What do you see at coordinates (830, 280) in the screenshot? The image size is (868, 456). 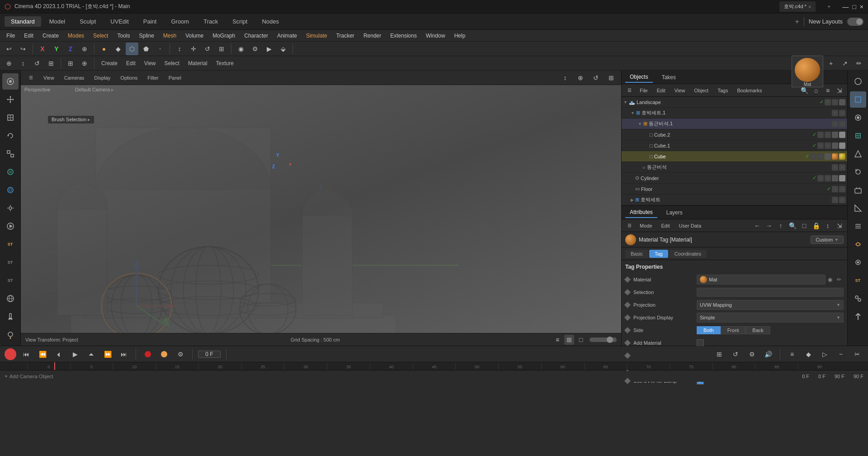 I see `mat-pick-icon: ◉` at bounding box center [830, 280].